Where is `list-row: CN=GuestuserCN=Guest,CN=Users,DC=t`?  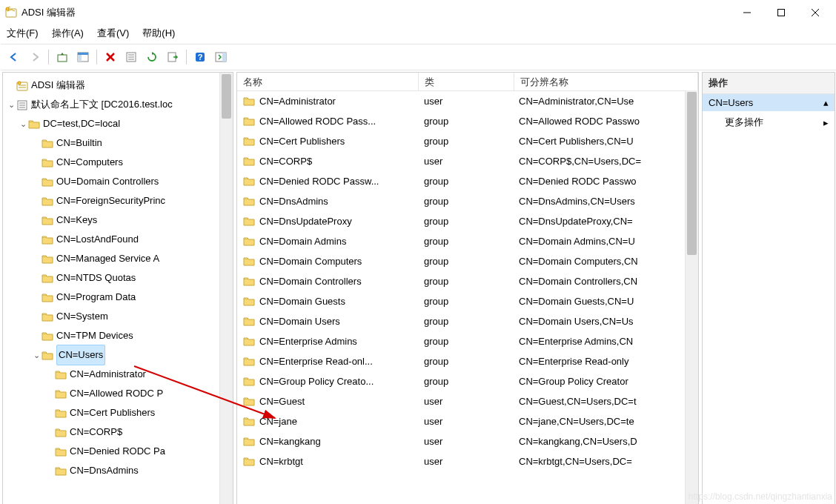
list-row: CN=GuestuserCN=Guest,CN=Users,DC=t is located at coordinates (468, 402).